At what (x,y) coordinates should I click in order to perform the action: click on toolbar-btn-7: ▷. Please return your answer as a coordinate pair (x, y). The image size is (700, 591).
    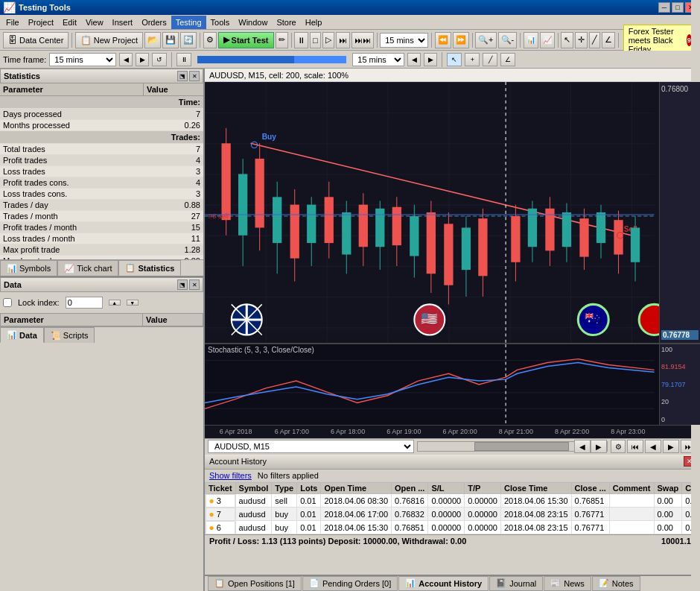
    Looking at the image, I should click on (328, 40).